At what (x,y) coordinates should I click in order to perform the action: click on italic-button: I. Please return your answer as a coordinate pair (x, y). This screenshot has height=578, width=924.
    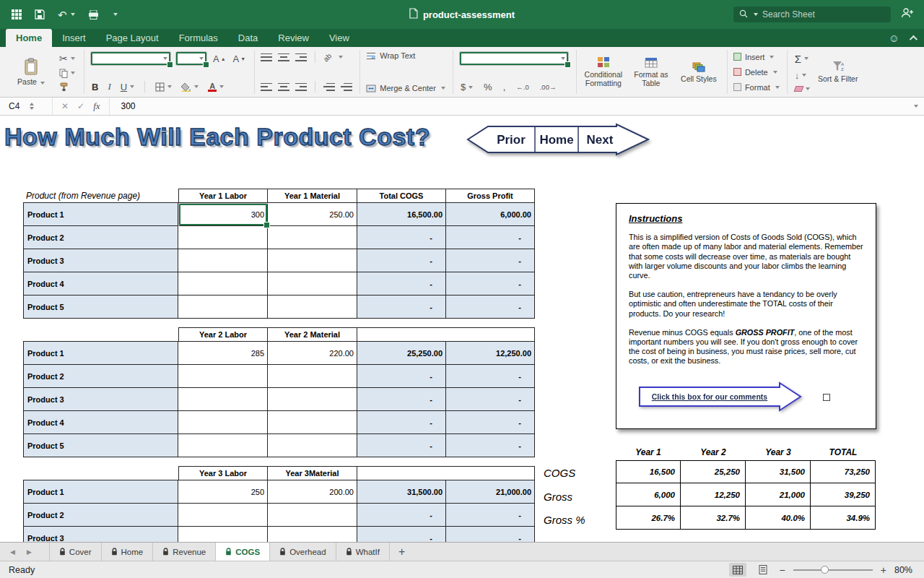
    Looking at the image, I should click on (109, 87).